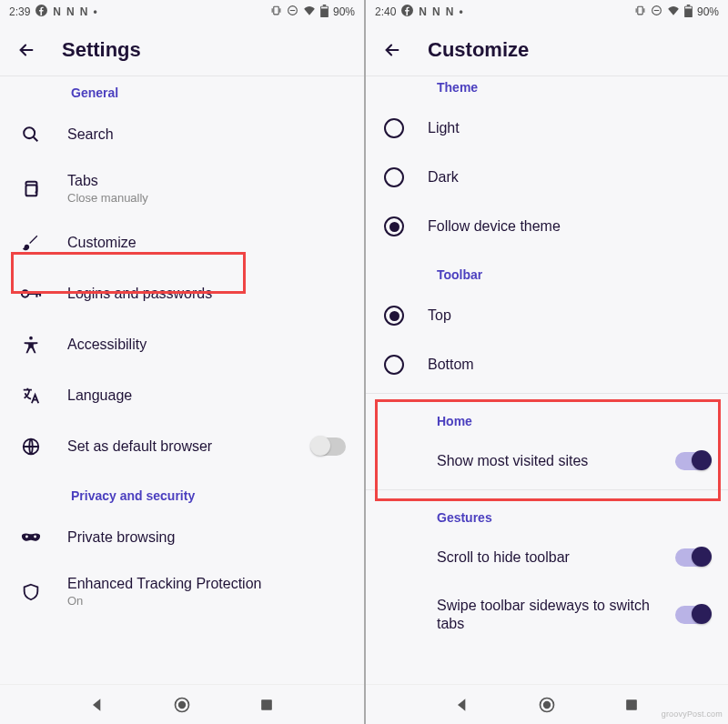 The height and width of the screenshot is (724, 728). Describe the element at coordinates (547, 365) in the screenshot. I see `radio-toolbar-bottom: Bottom` at that location.